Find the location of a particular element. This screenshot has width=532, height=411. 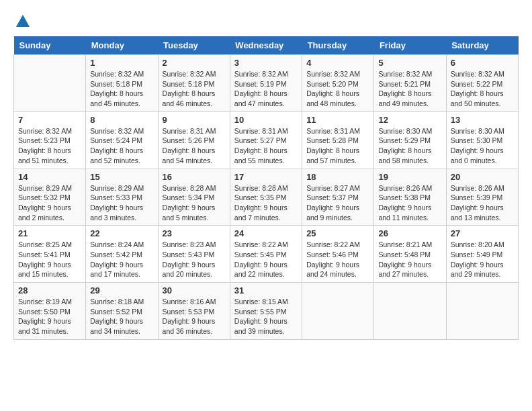

day-number: 24 is located at coordinates (266, 234).